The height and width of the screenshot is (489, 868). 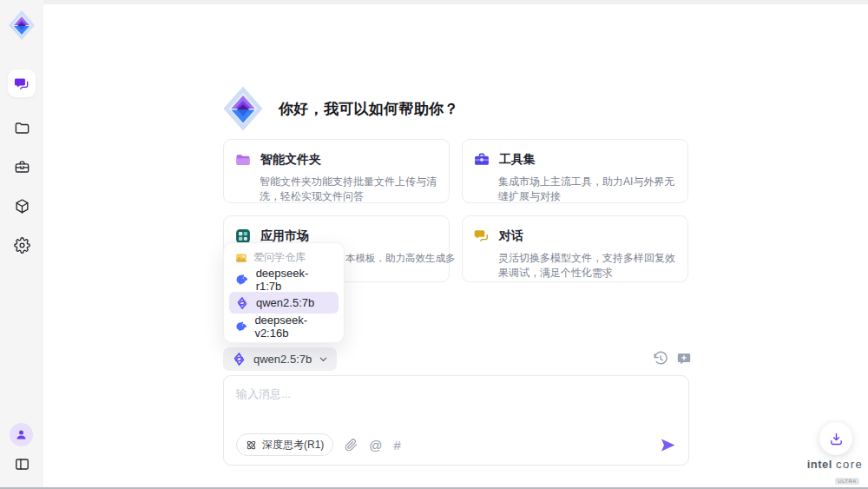 I want to click on gear-icon, so click(x=23, y=245).